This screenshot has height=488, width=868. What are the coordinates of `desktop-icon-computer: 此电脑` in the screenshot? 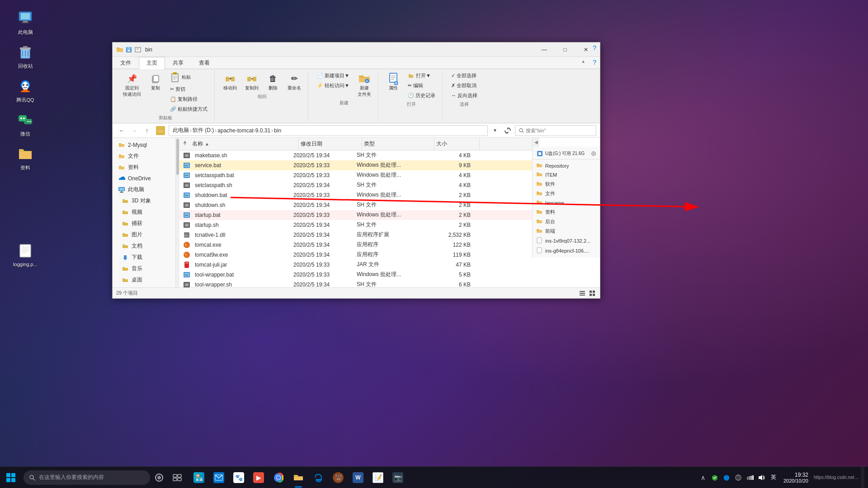 It's located at (25, 23).